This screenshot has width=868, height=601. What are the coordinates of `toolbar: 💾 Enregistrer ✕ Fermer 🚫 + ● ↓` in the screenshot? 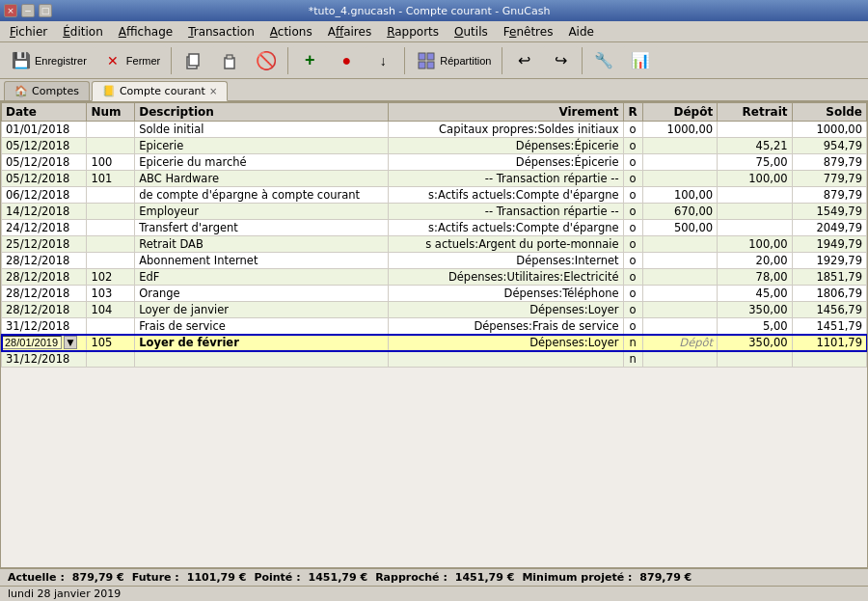 It's located at (434, 61).